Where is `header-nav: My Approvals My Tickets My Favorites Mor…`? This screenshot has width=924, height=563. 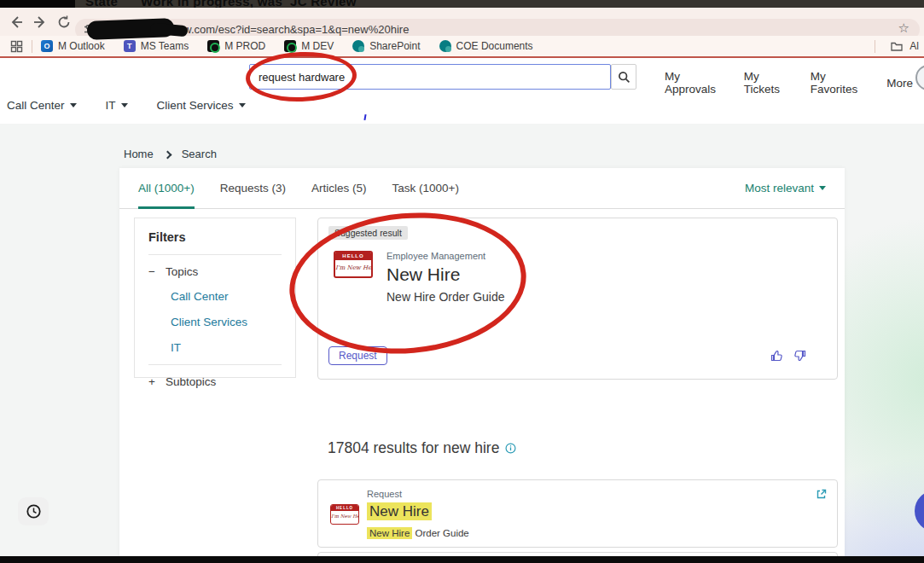
header-nav: My Approvals My Tickets My Favorites Mor… is located at coordinates (794, 83).